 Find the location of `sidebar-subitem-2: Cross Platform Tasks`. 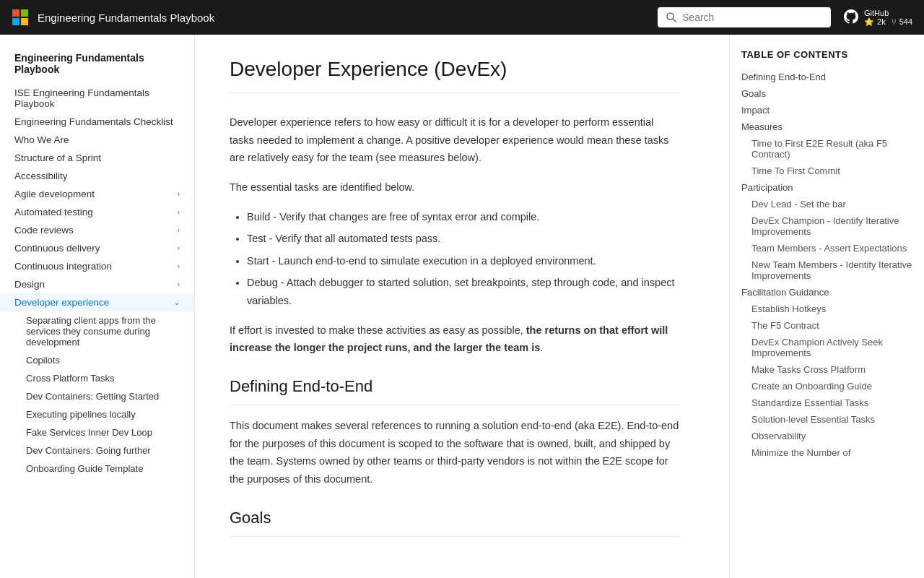

sidebar-subitem-2: Cross Platform Tasks is located at coordinates (97, 379).